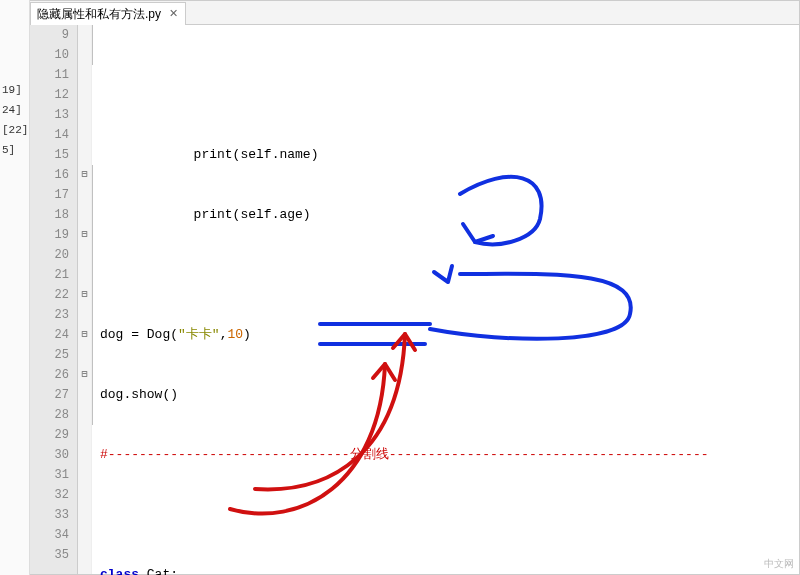  I want to click on line-number: 34, so click(50, 535).